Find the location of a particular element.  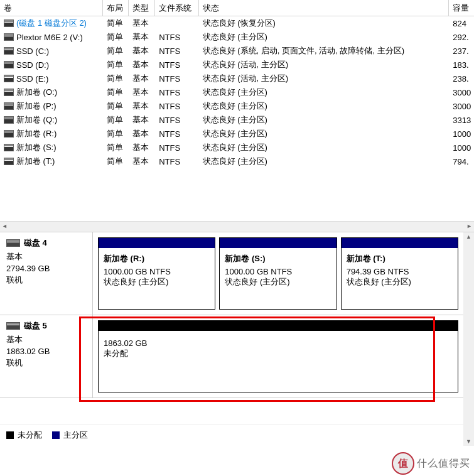

partition-size: 794.39 GB NTFS is located at coordinates (399, 271).